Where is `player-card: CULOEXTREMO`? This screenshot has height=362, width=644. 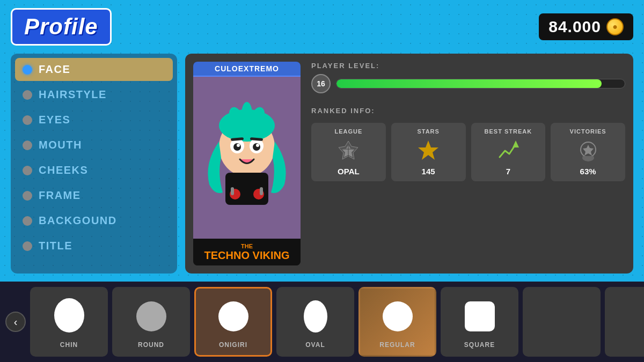 player-card: CULOEXTREMO is located at coordinates (247, 164).